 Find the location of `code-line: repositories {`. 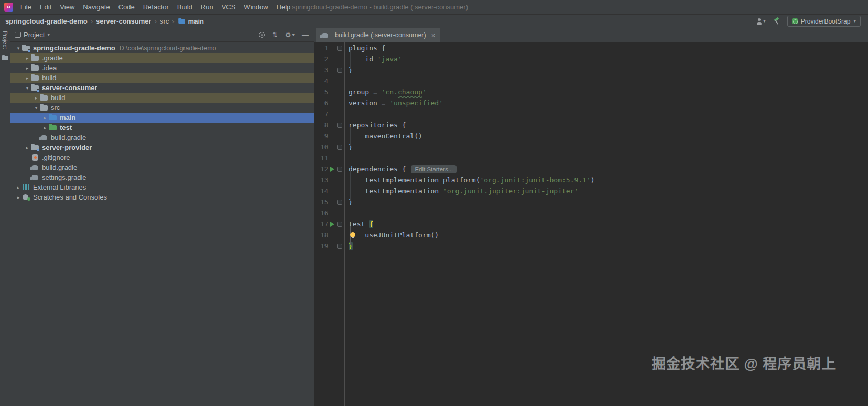

code-line: repositories { is located at coordinates (608, 125).